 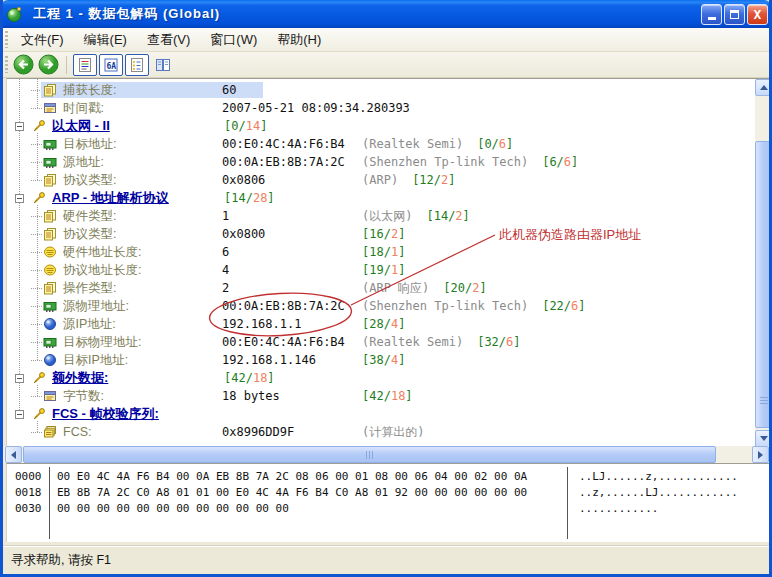 I want to click on menu-bar: 文件(F)编辑(E)查看(V)窗口(W)帮助(H), so click(x=386, y=40).